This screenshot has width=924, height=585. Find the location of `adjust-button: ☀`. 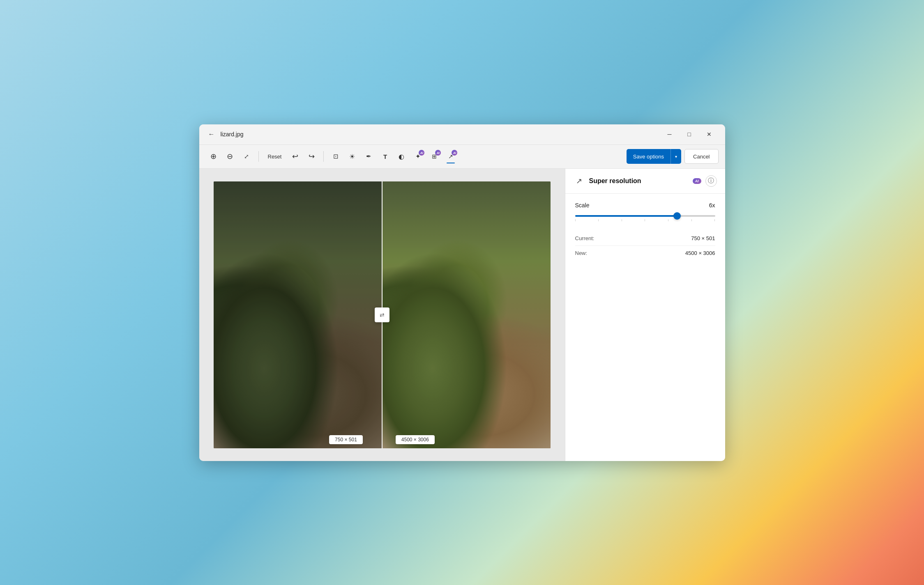

adjust-button: ☀ is located at coordinates (352, 156).